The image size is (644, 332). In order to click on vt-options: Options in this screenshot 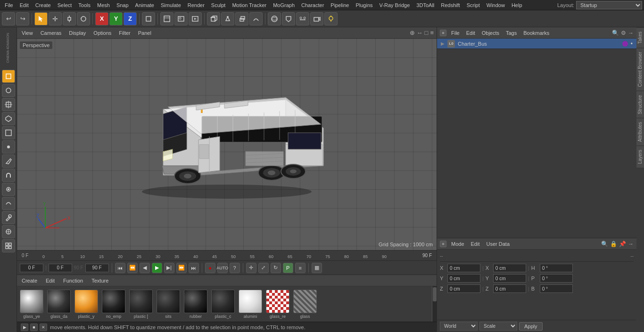, I will do `click(102, 33)`.